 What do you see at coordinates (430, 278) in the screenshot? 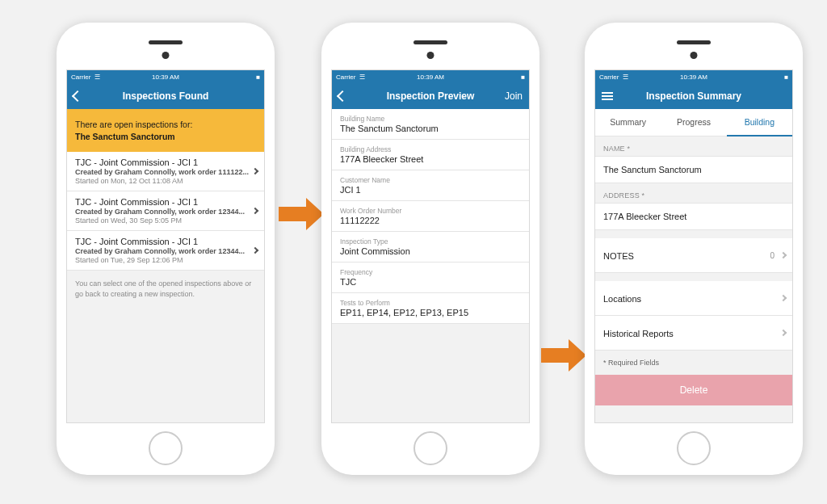
I see `field-frequency: FrequencyTJC` at bounding box center [430, 278].